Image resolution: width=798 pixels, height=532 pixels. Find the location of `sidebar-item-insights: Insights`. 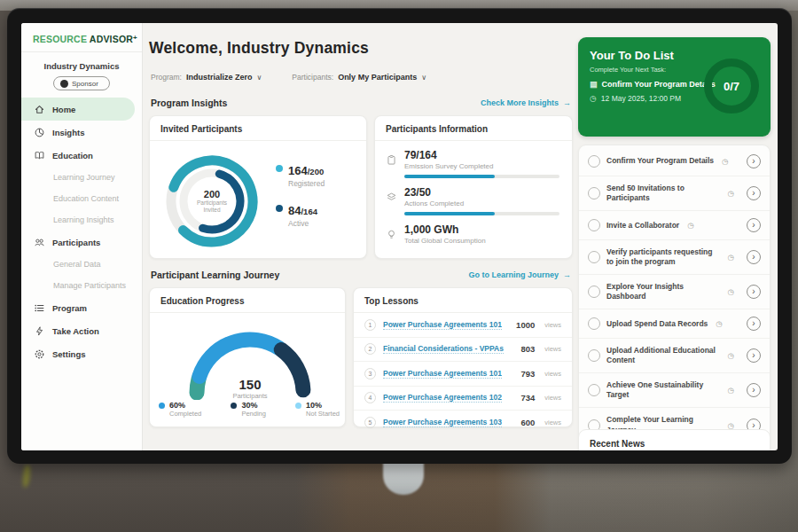

sidebar-item-insights: Insights is located at coordinates (82, 132).